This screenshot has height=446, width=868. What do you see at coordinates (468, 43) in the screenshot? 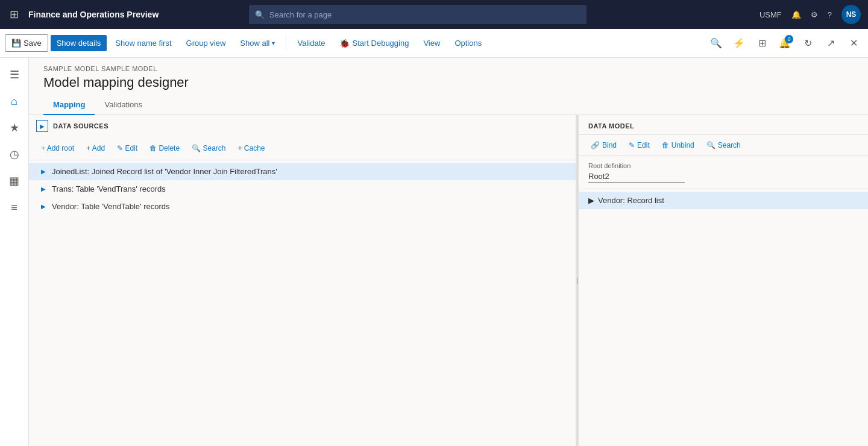
I see `options-button: Options` at bounding box center [468, 43].